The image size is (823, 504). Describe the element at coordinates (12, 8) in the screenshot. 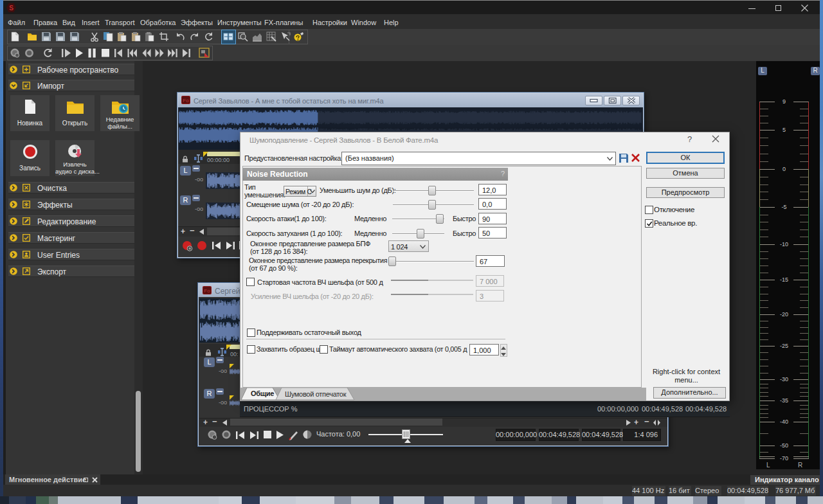

I see `svg-text: S` at that location.